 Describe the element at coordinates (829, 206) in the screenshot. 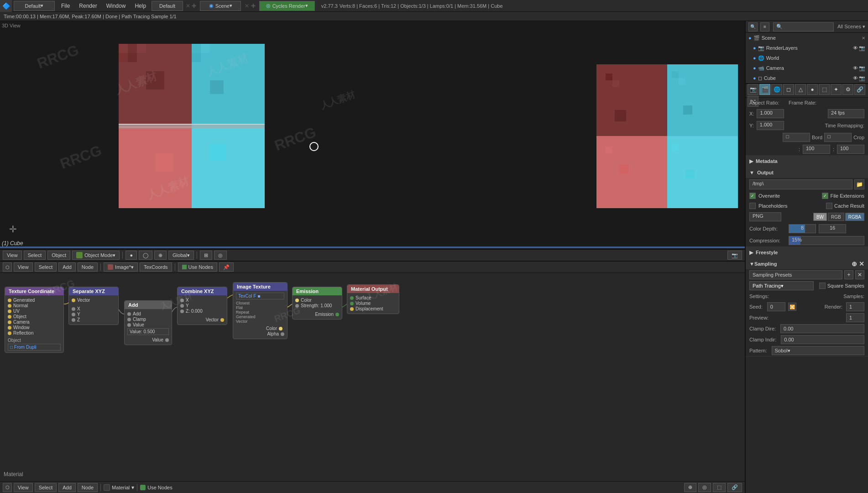

I see `cache-result-check` at that location.